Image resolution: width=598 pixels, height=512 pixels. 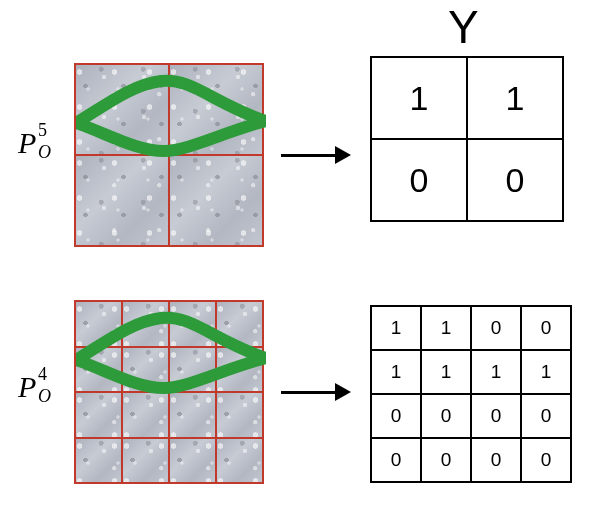 I want to click on label-p5-base: P, so click(x=27, y=142).